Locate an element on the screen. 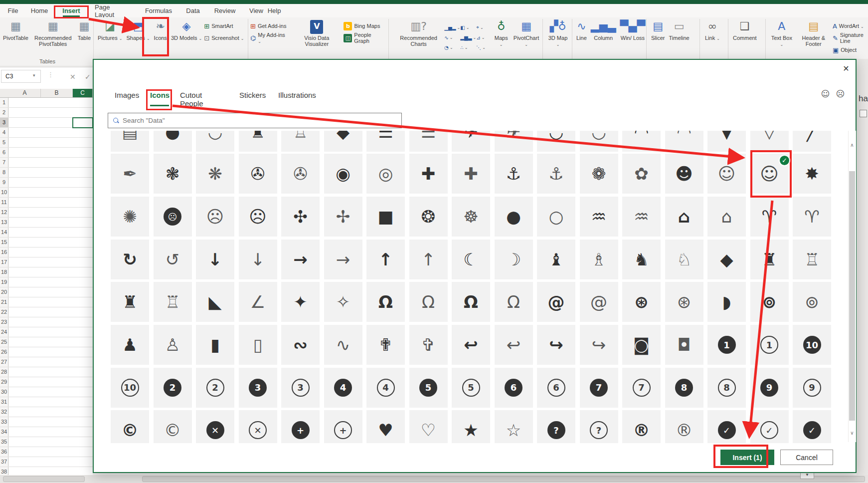 The image size is (868, 483). ribbon-tab-formulas: Formulas is located at coordinates (159, 11).